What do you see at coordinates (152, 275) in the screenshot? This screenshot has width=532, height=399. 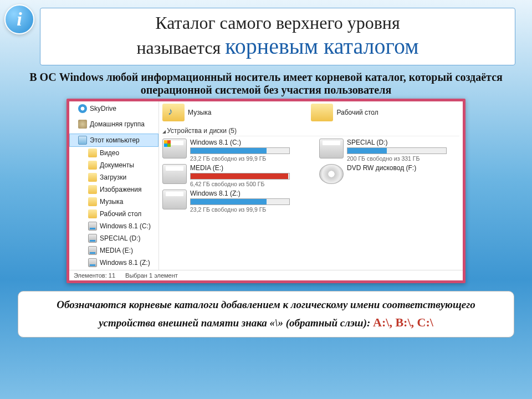 I see `status-selected: Выбран 1 элемент` at bounding box center [152, 275].